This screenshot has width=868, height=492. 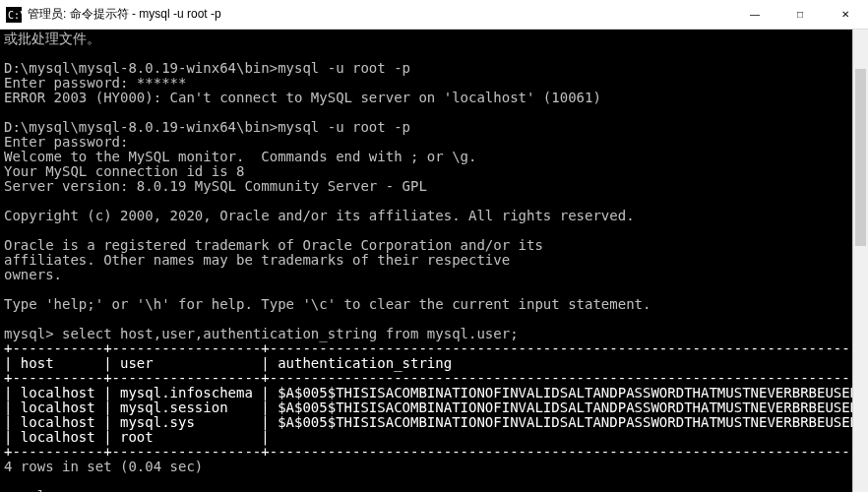 I want to click on svg-text: C:\, so click(x=15, y=16).